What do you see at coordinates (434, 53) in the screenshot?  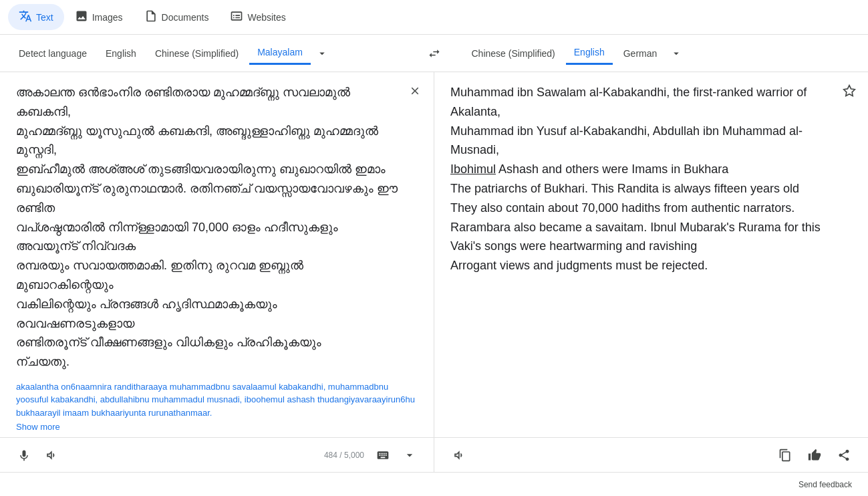 I see `swap-languages-btn` at bounding box center [434, 53].